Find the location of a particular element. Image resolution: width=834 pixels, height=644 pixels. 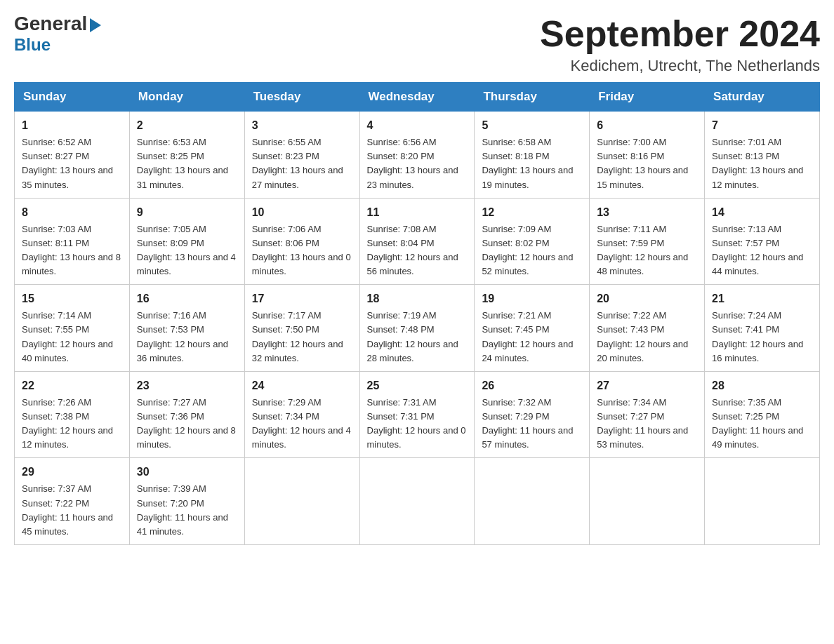

weekday-header-tuesday: Tuesday is located at coordinates (302, 97).